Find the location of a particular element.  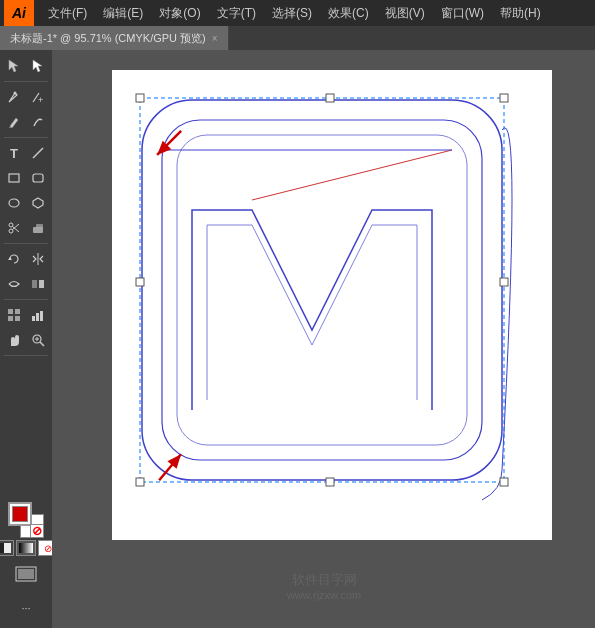

gradient-mode-button is located at coordinates (26, 548).